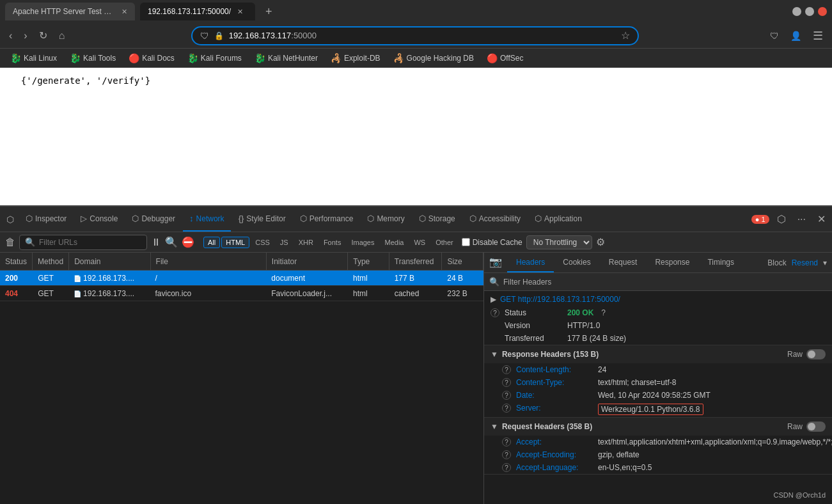 Image resolution: width=832 pixels, height=504 pixels. What do you see at coordinates (198, 12) in the screenshot?
I see `tab-2: 192.168.173.117:50000/ ✕` at bounding box center [198, 12].